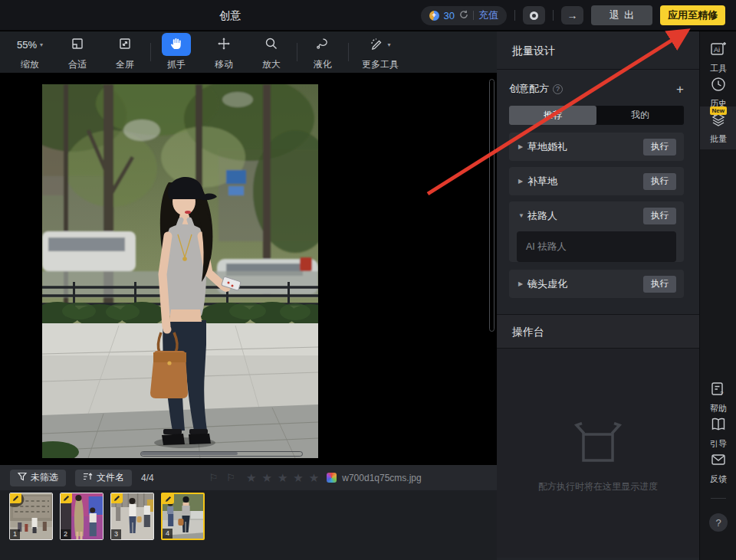  I want to click on info-icon: ?, so click(558, 89).